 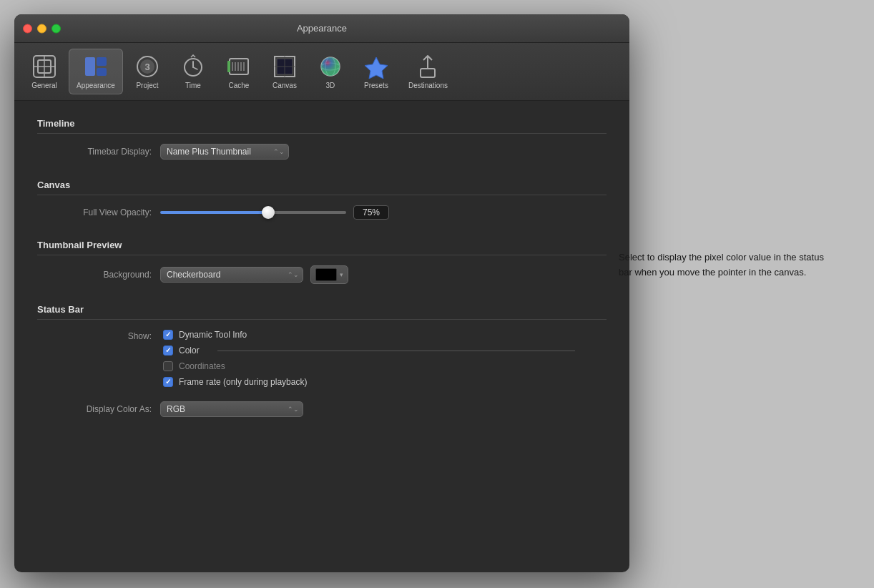 What do you see at coordinates (285, 86) in the screenshot?
I see `canvas-label: Canvas` at bounding box center [285, 86].